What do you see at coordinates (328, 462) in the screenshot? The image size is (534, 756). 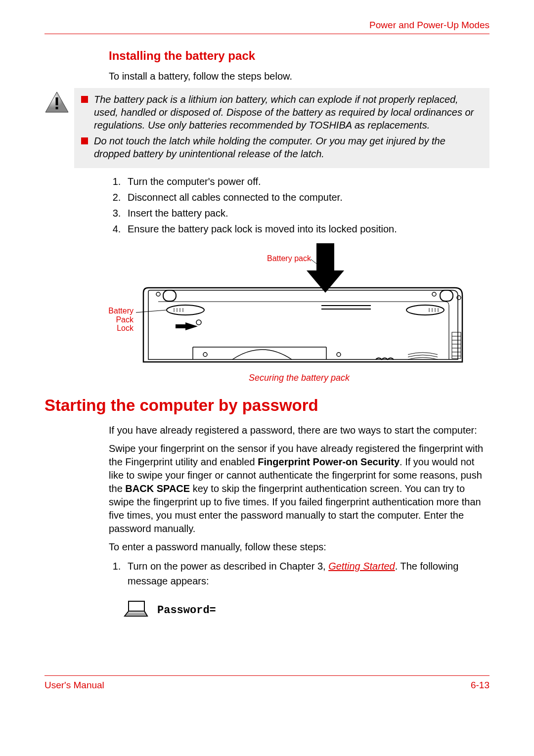 I see `p2-b1: Fingerprint Power-on Security` at bounding box center [328, 462].